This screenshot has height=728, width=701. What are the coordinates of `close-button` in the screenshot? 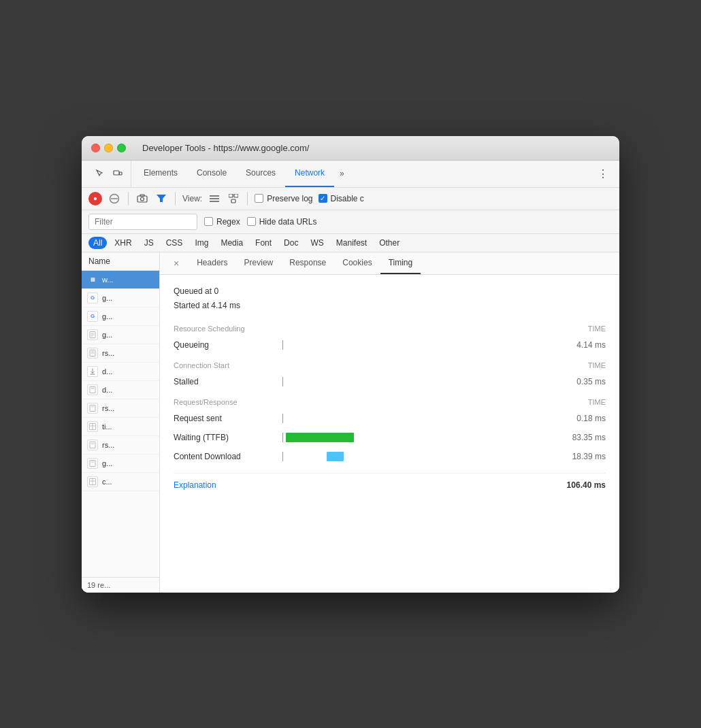 It's located at (95, 148).